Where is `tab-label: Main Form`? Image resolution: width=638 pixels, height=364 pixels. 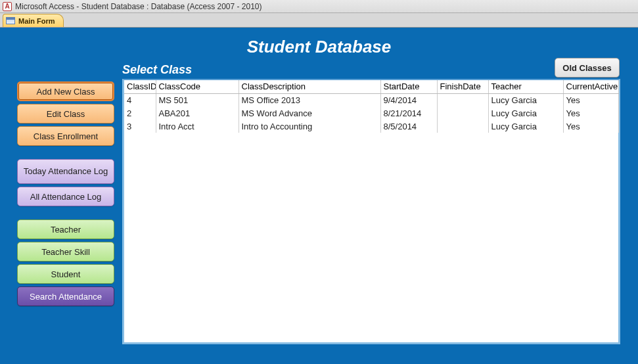 tab-label: Main Form is located at coordinates (37, 21).